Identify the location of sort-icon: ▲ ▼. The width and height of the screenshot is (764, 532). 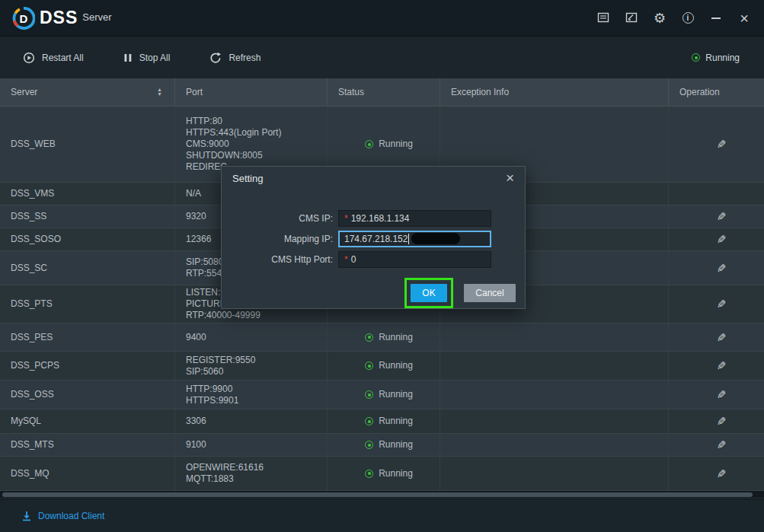
(160, 92).